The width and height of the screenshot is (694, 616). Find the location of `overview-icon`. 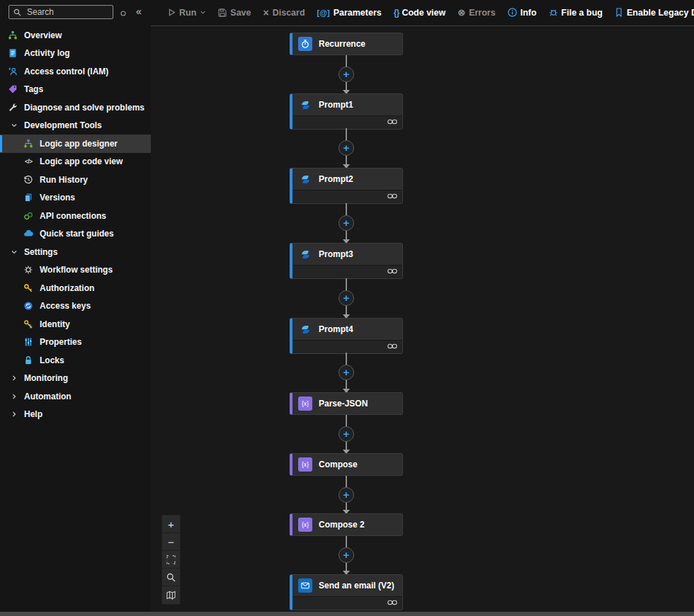

overview-icon is located at coordinates (13, 35).